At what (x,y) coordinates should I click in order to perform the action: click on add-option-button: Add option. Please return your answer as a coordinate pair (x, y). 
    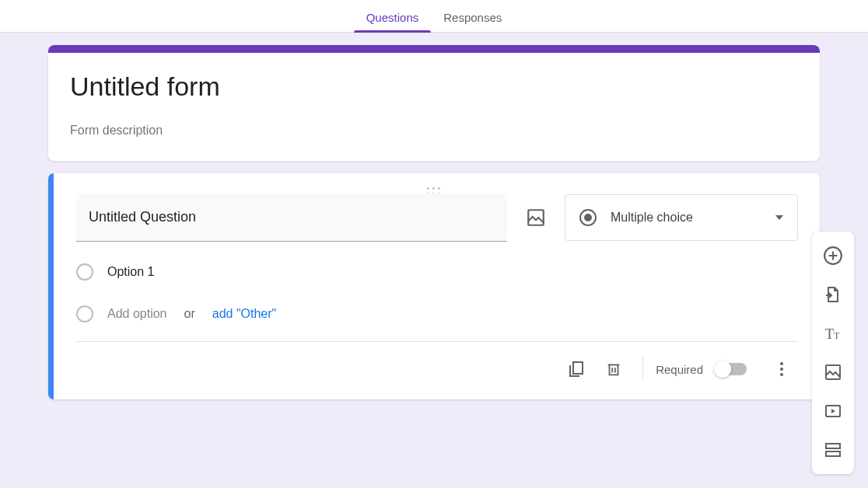
    Looking at the image, I should click on (137, 314).